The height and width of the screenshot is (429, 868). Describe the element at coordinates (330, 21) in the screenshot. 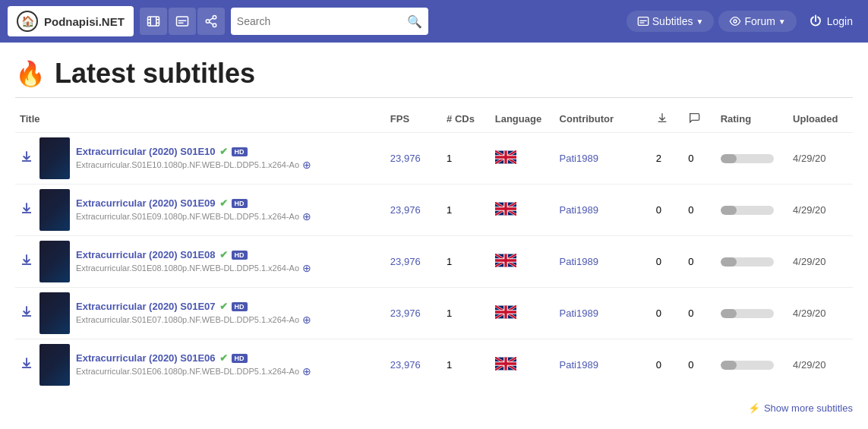

I see `search-bar: 🔍` at that location.